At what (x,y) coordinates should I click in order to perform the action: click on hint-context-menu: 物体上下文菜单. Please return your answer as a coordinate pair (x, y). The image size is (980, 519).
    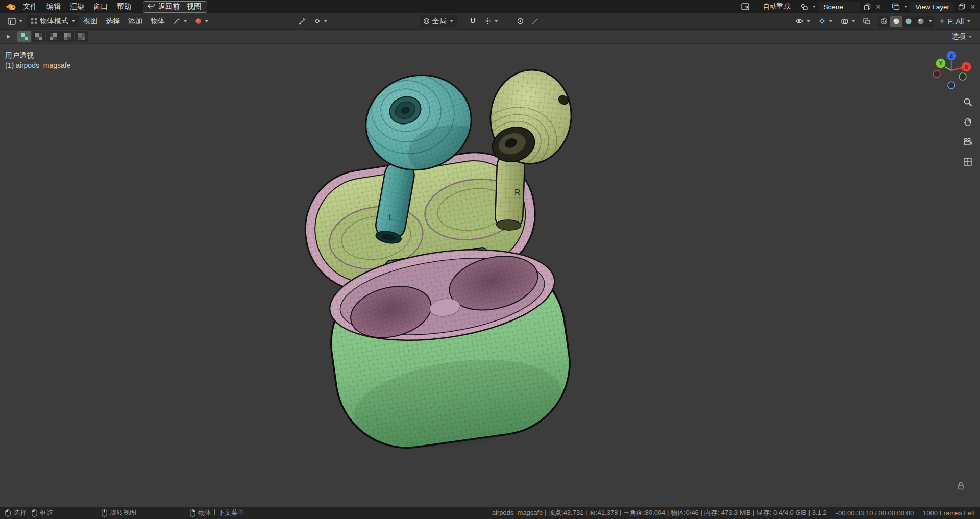
    Looking at the image, I should click on (217, 513).